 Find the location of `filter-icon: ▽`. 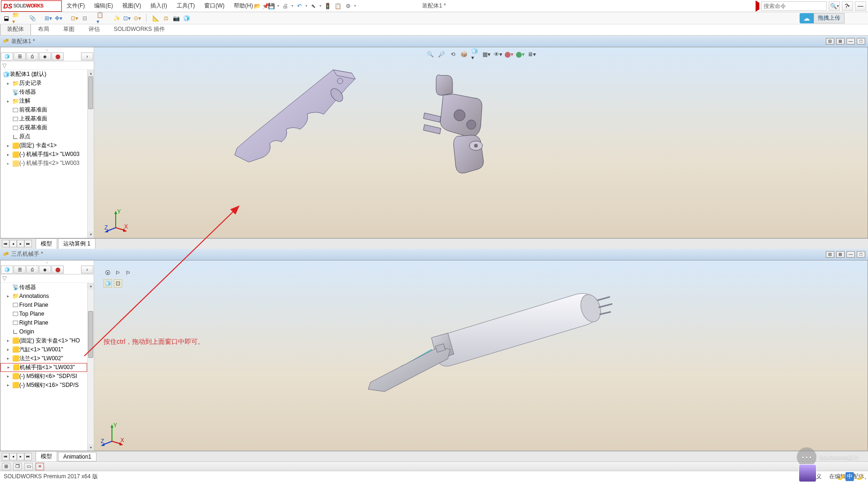

filter-icon: ▽ is located at coordinates (5, 66).